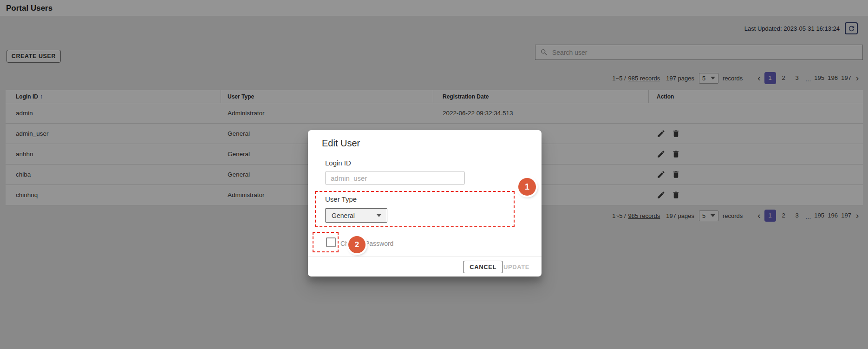 This screenshot has height=349, width=868. What do you see at coordinates (331, 243) in the screenshot?
I see `change-password-checkbox` at bounding box center [331, 243].